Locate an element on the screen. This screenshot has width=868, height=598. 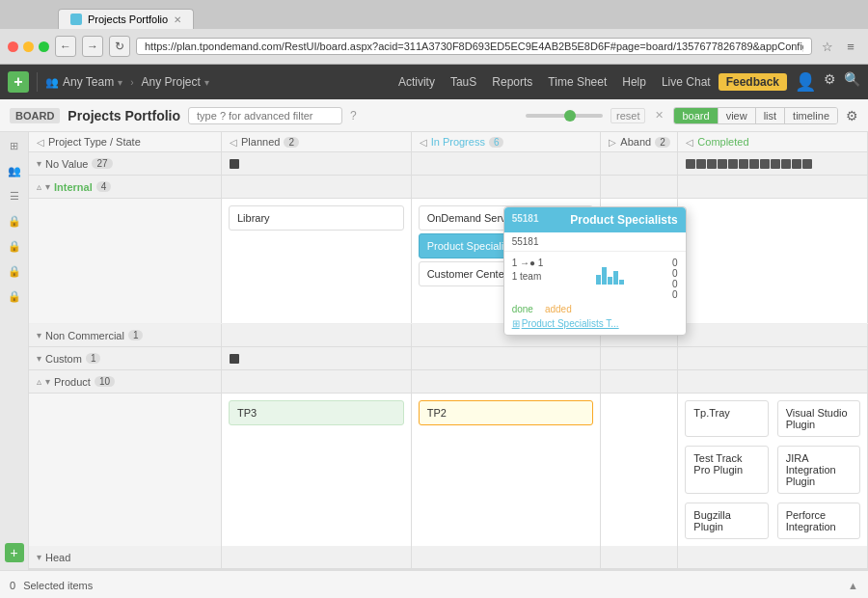
nav-reports: Reports is located at coordinates (512, 82).